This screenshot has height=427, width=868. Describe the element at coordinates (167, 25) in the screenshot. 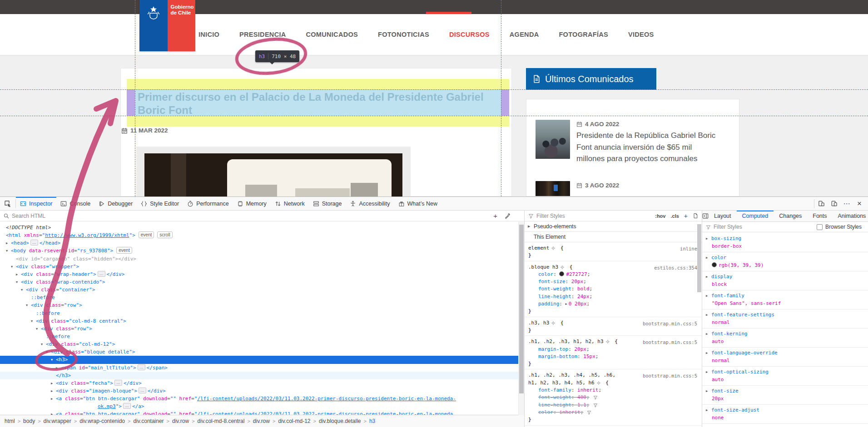

I see `gobierno-logo: Gobierno de Chile` at that location.